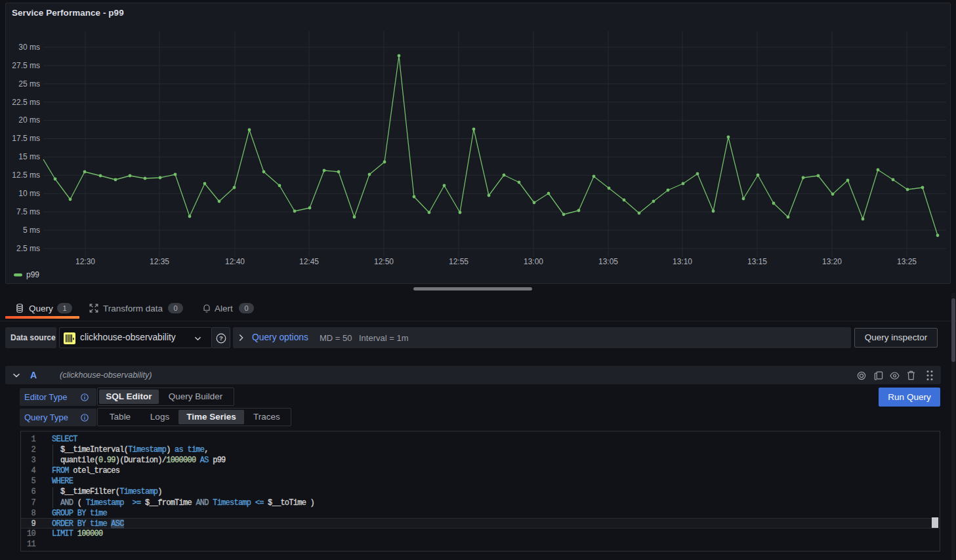 The height and width of the screenshot is (560, 956). I want to click on svg-text: p99, so click(33, 275).